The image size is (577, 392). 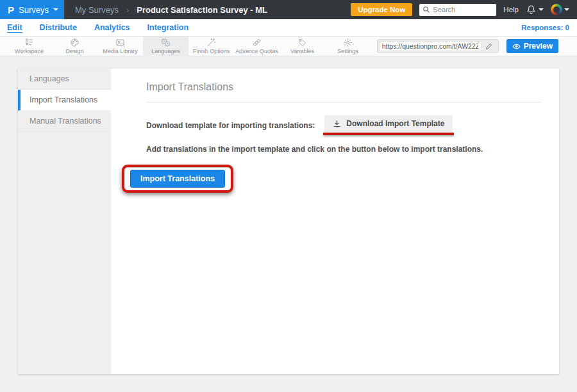 I want to click on questionpro-logo: P, so click(x=11, y=10).